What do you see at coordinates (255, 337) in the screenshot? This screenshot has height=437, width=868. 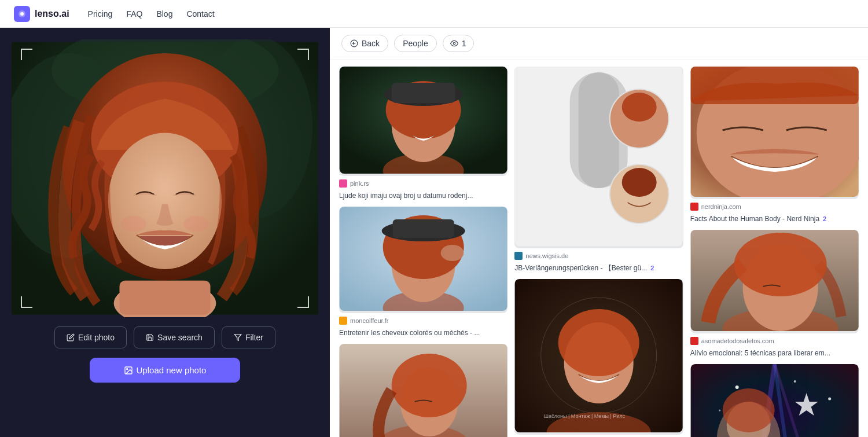 I see `filter-label: Filter` at bounding box center [255, 337].